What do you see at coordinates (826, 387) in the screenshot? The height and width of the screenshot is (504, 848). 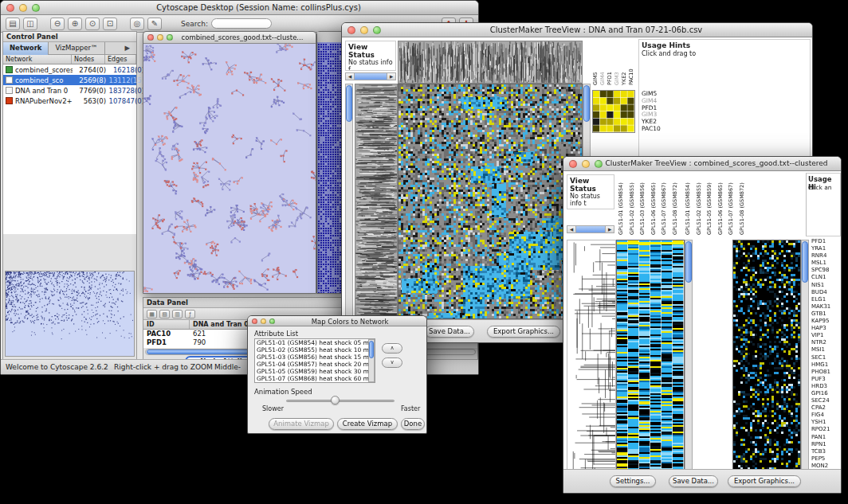 I see `gene-label: HRD3` at bounding box center [826, 387].